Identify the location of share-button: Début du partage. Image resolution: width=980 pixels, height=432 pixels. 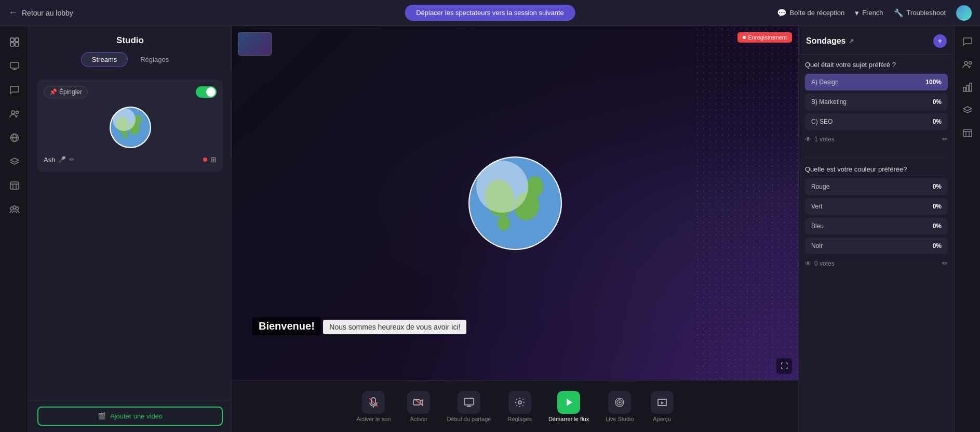
(468, 407).